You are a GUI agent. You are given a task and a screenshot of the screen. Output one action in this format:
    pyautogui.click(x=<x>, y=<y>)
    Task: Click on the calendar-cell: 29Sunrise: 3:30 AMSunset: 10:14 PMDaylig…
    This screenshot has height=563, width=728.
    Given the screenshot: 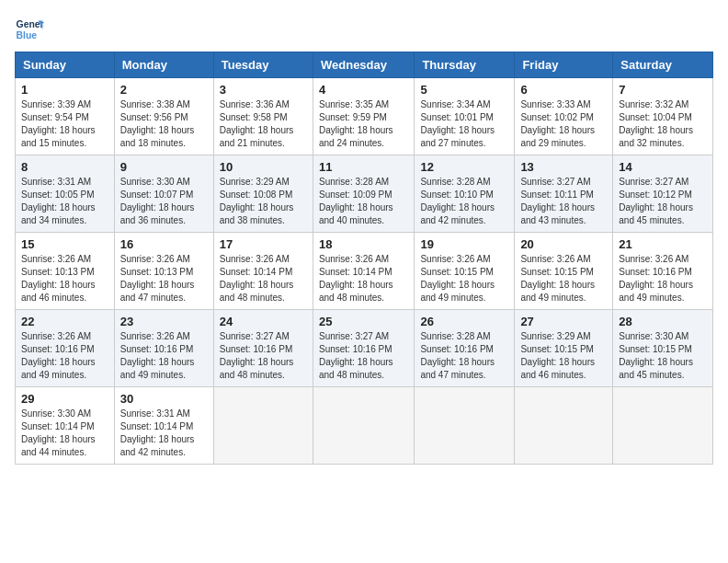 What is the action you would take?
    pyautogui.click(x=65, y=426)
    